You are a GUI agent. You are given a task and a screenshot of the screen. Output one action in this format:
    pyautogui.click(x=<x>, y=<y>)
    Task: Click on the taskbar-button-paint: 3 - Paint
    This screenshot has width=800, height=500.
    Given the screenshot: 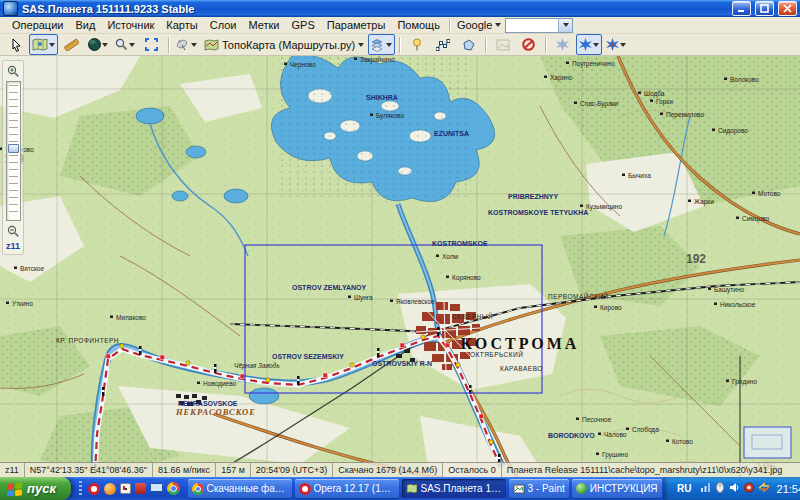 What is the action you would take?
    pyautogui.click(x=539, y=488)
    